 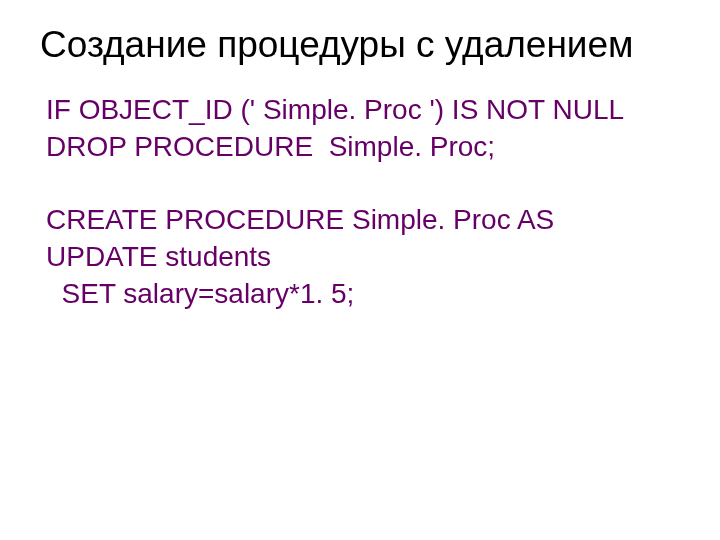 What do you see at coordinates (363, 148) in the screenshot?
I see `code-line: DROP PROCEDURE Simple. Proc;` at bounding box center [363, 148].